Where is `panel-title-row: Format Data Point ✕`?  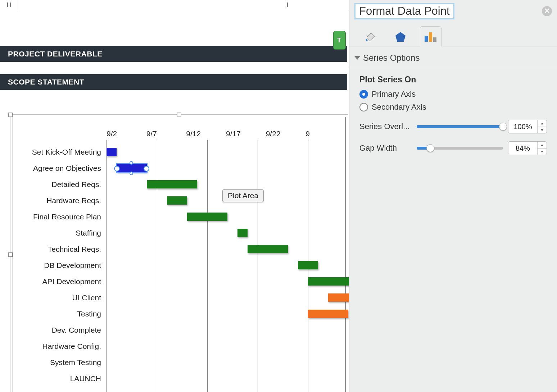
panel-title-row: Format Data Point ✕ is located at coordinates (453, 12).